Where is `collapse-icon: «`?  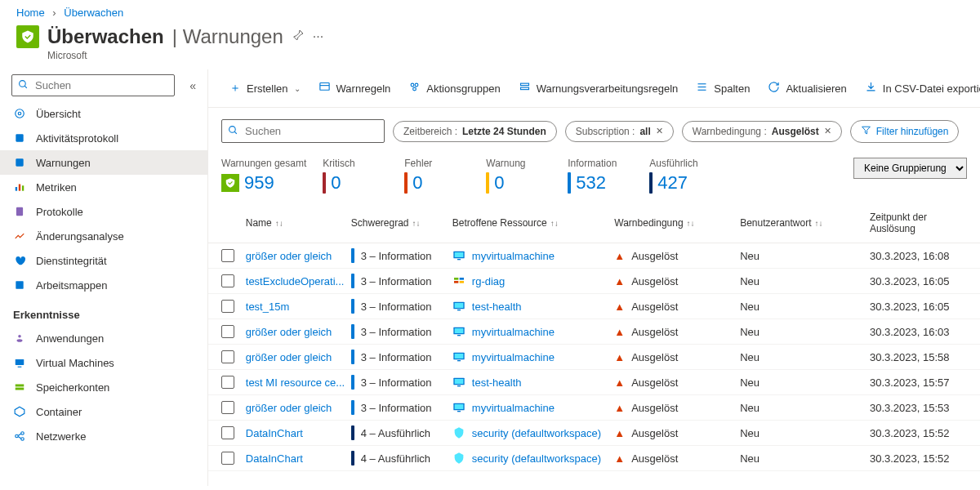 collapse-icon: « is located at coordinates (193, 86).